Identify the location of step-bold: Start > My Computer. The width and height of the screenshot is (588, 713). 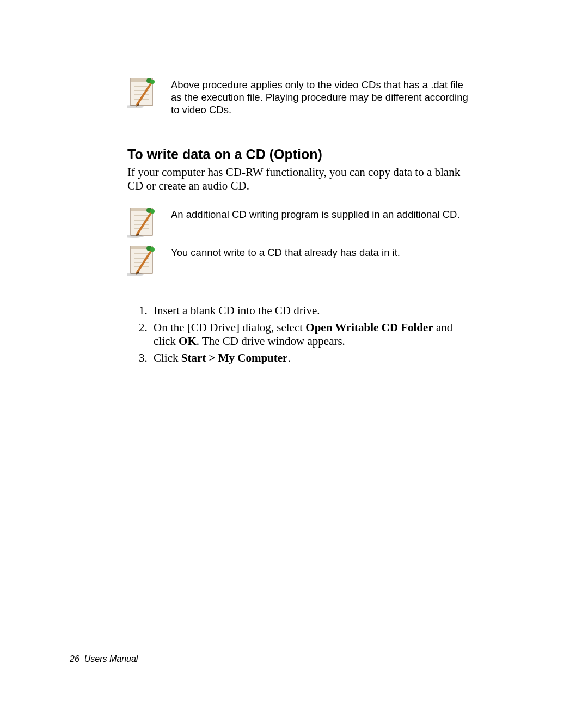
(235, 358).